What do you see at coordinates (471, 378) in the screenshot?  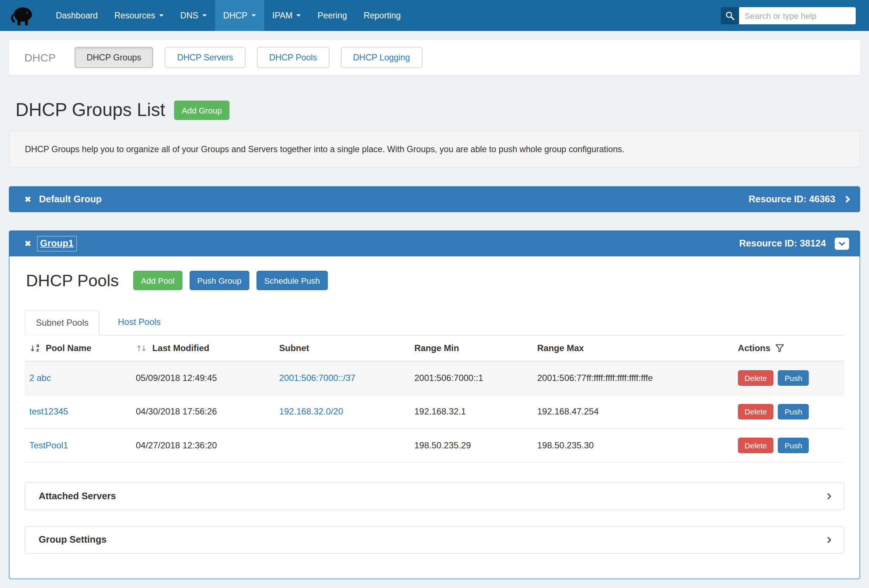 I see `range-min-cell: 2001:506:7000::1` at bounding box center [471, 378].